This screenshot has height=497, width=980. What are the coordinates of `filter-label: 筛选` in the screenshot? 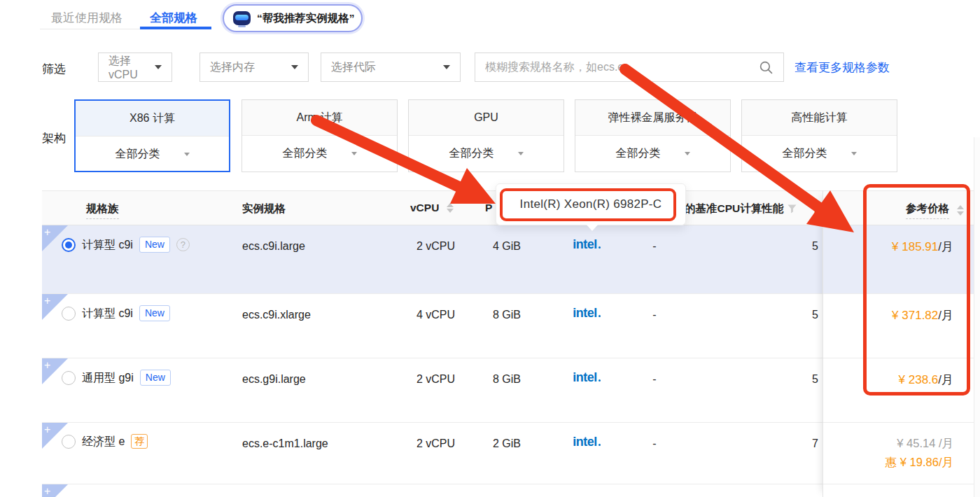 It's located at (54, 69).